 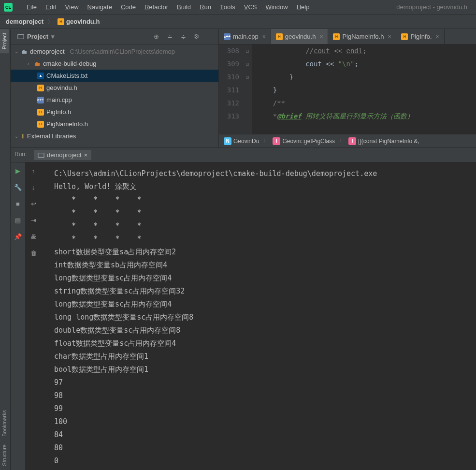 I want to click on trail-item: fGeovin::getPigClass, so click(x=303, y=141).